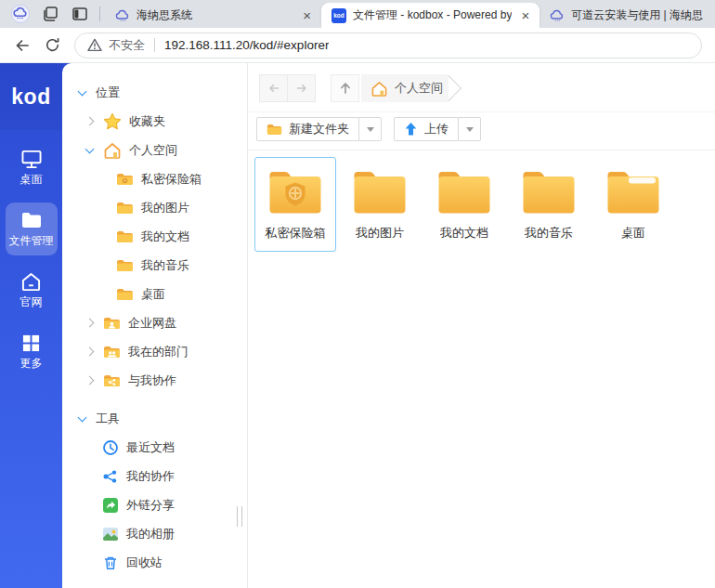 The height and width of the screenshot is (588, 715). Describe the element at coordinates (108, 93) in the screenshot. I see `tree-item-label: 位置` at that location.